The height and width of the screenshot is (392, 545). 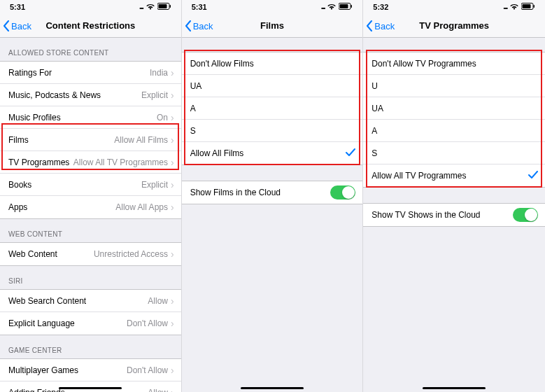 What do you see at coordinates (90, 25) in the screenshot?
I see `page-title: Content Restrictions` at bounding box center [90, 25].